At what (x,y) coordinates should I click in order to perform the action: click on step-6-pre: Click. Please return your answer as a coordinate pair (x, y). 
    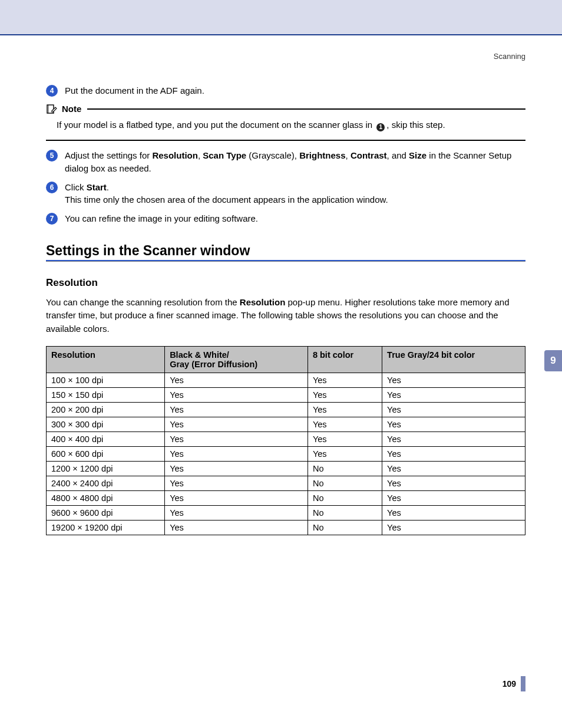
    Looking at the image, I should click on (75, 187).